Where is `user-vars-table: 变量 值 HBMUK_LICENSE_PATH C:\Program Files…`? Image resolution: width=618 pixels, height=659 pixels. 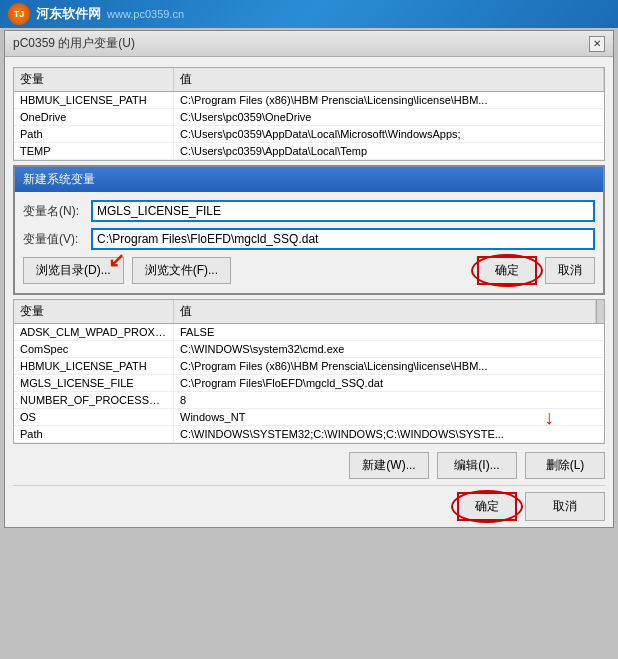 user-vars-table: 变量 值 HBMUK_LICENSE_PATH C:\Program Files… is located at coordinates (309, 114).